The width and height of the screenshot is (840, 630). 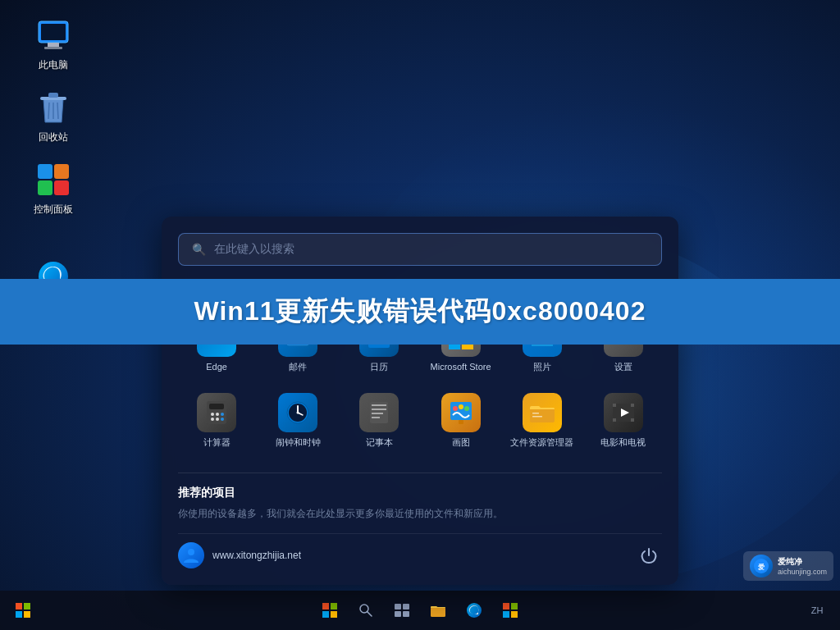 I want to click on user-avatar, so click(x=191, y=555).